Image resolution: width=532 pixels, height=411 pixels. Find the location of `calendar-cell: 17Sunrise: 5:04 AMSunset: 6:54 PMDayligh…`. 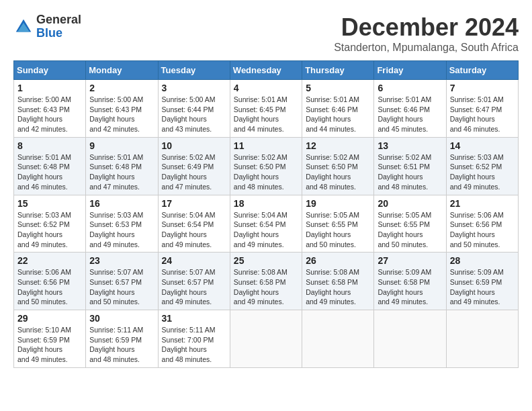

calendar-cell: 17Sunrise: 5:04 AMSunset: 6:54 PMDayligh… is located at coordinates (193, 224).